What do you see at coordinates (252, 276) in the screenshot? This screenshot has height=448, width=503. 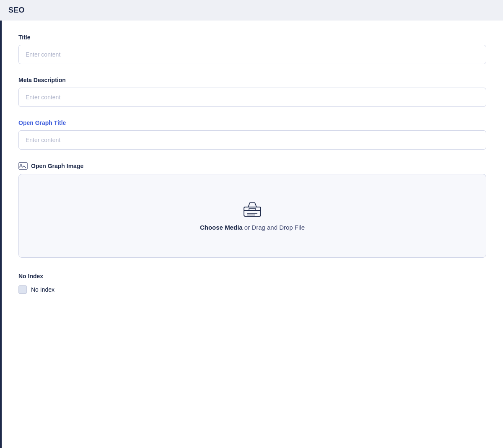 I see `no-index-section-label: No Index` at bounding box center [252, 276].